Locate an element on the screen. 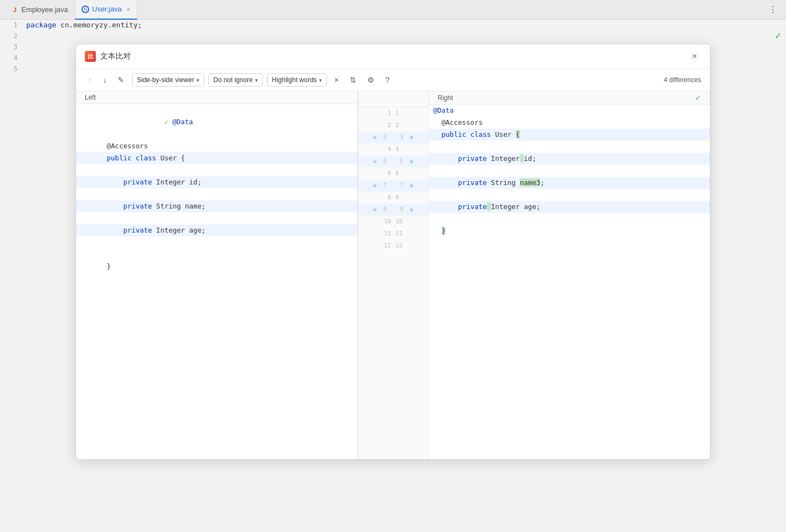  sync-scroll-button: ⇅ is located at coordinates (353, 80).